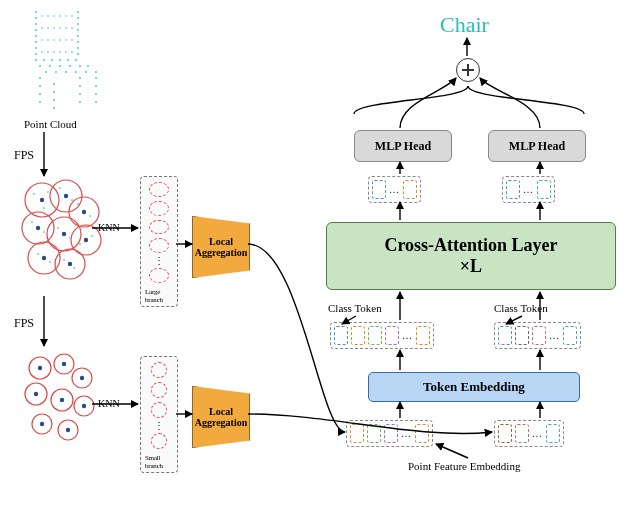  I want to click on mlp-head-left-label: MLP Head, so click(403, 146).